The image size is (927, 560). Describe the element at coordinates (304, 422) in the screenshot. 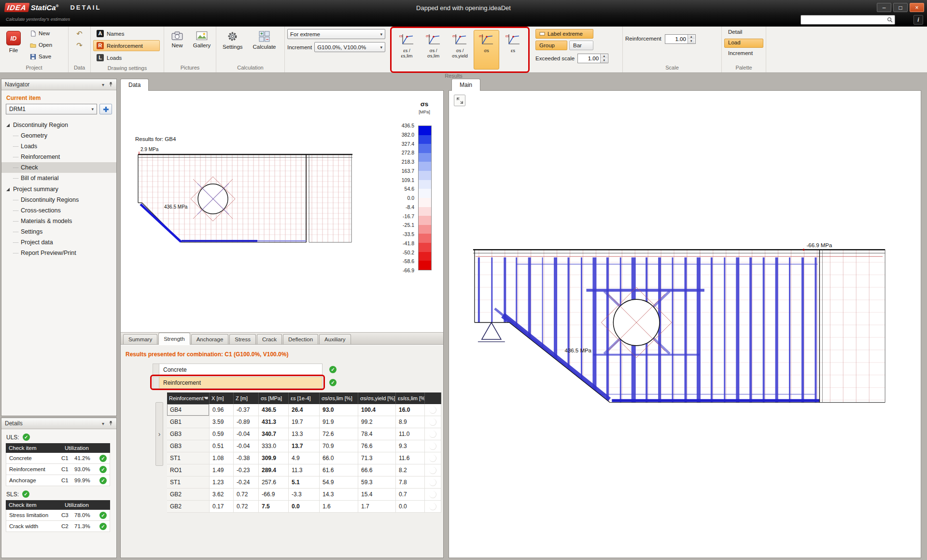

I see `result-row: GB13.59-0.89431.319.791.999.28.9✓` at that location.